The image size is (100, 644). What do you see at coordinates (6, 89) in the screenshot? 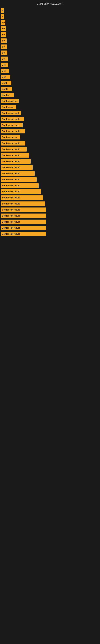
I see `result-bar: Bottle` at bounding box center [6, 89].